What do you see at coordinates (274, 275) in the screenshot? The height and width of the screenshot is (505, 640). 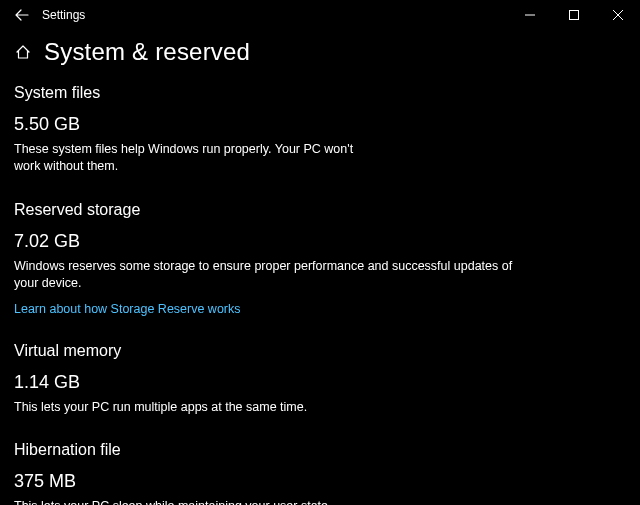 I see `section-description: Windows reserves some storage to ensure …` at bounding box center [274, 275].